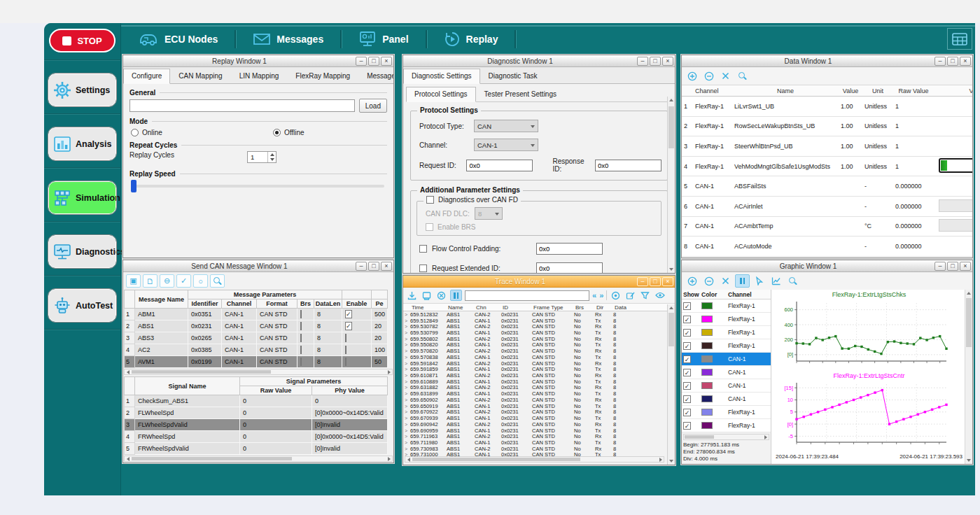 This screenshot has width=980, height=515. What do you see at coordinates (827, 186) in the screenshot?
I see `data-row: 5CAN-1ABSFailSts-0.000000` at bounding box center [827, 186].